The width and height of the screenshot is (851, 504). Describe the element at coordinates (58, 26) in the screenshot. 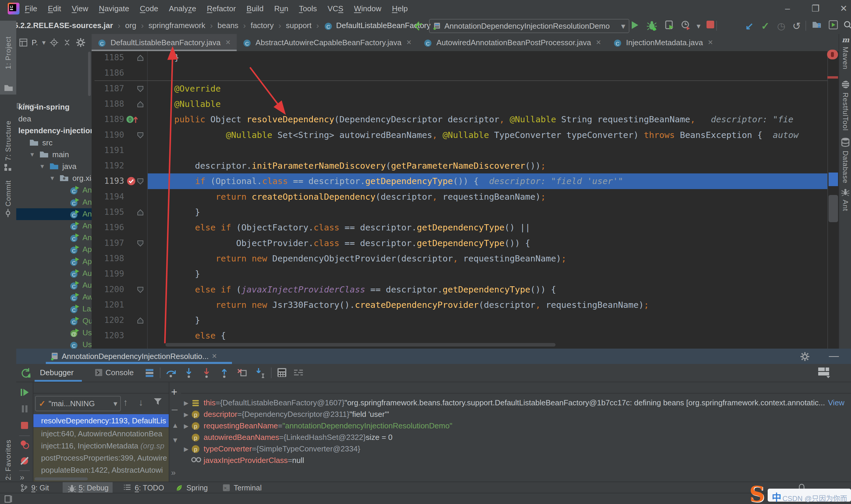

I see `breadcrumb-item: ns-5.2.2.RELEASE-sources.jar` at that location.